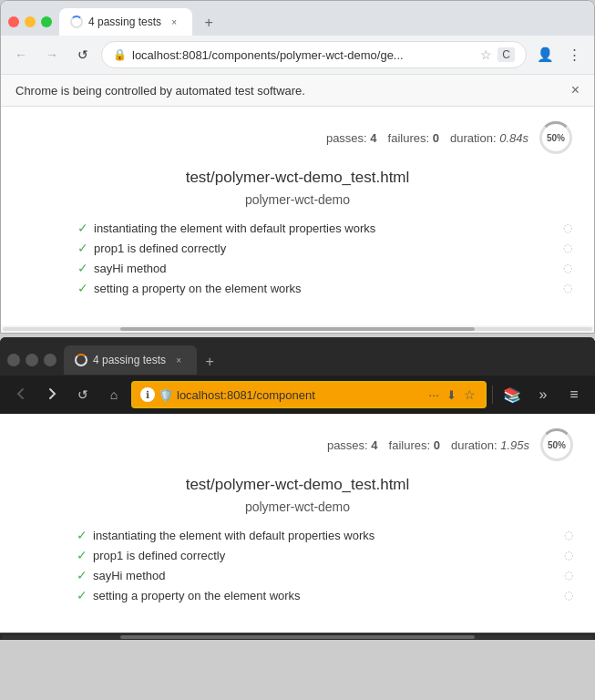 This screenshot has width=595, height=700. Describe the element at coordinates (126, 22) in the screenshot. I see `active-tab: 4 passing tests ×` at that location.